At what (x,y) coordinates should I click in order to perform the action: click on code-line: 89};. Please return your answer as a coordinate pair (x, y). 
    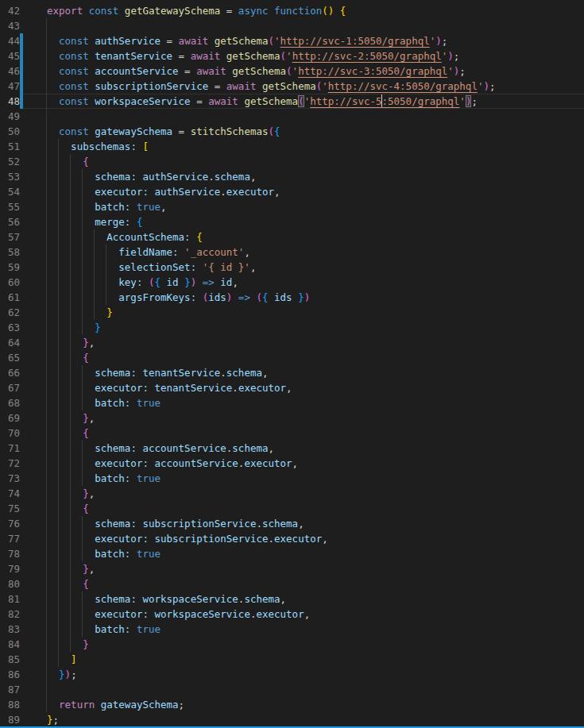
    Looking at the image, I should click on (292, 719).